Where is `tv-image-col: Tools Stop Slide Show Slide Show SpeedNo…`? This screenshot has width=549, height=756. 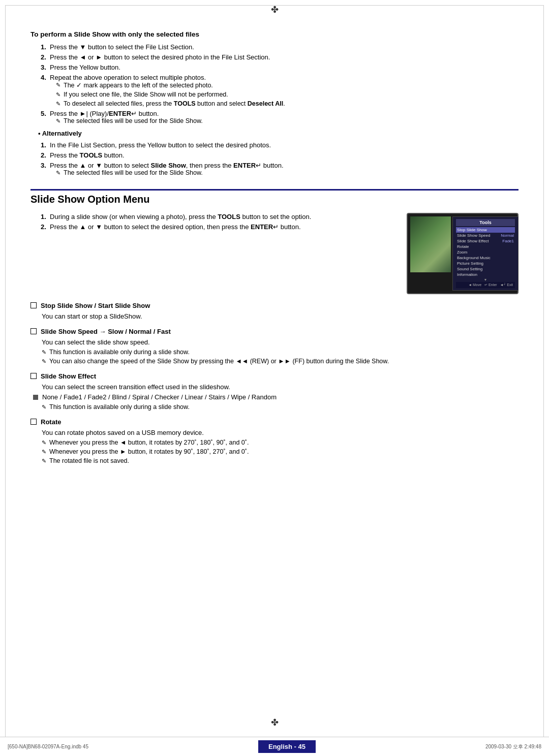 tv-image-col: Tools Stop Slide Show Slide Show SpeedNo… is located at coordinates (463, 254).